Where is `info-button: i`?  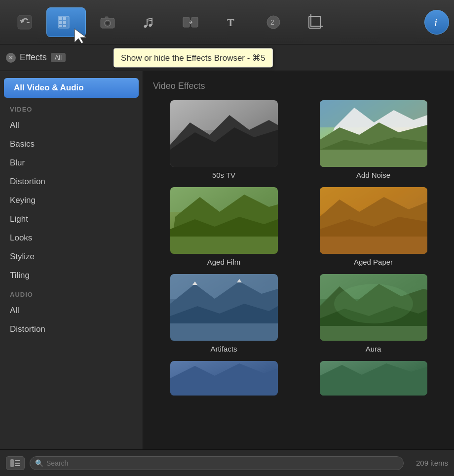
info-button: i is located at coordinates (437, 22).